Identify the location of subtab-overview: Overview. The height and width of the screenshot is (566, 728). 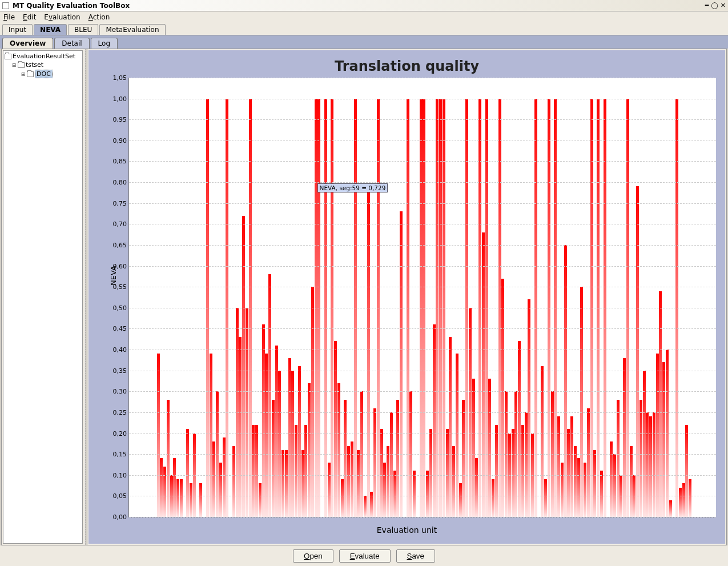
(27, 43).